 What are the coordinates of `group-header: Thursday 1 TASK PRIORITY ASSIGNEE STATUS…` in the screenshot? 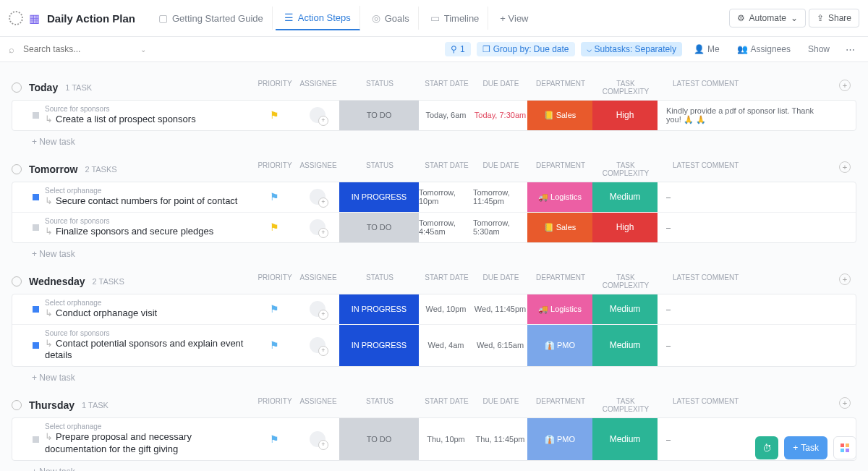 It's located at (434, 405).